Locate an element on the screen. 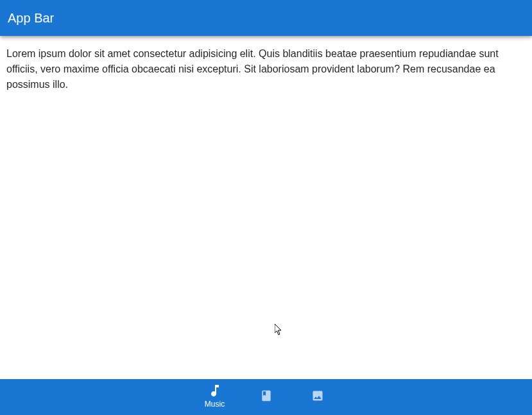  nav-item-image: Image is located at coordinates (318, 397).